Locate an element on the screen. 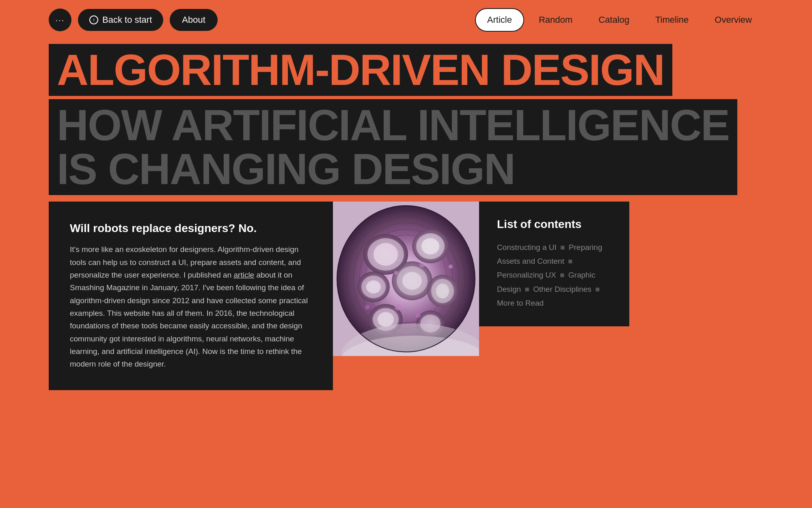 Image resolution: width=812 pixels, height=508 pixels. toc-title: List of contents is located at coordinates (554, 224).